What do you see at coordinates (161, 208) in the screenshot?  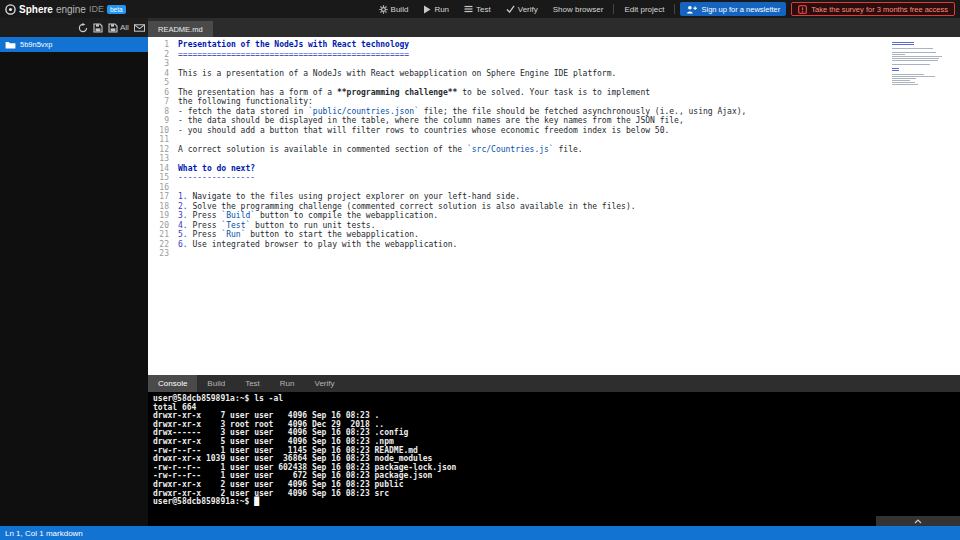 I see `editor-gutter: 1234567891011121314151617181920212223` at bounding box center [161, 208].